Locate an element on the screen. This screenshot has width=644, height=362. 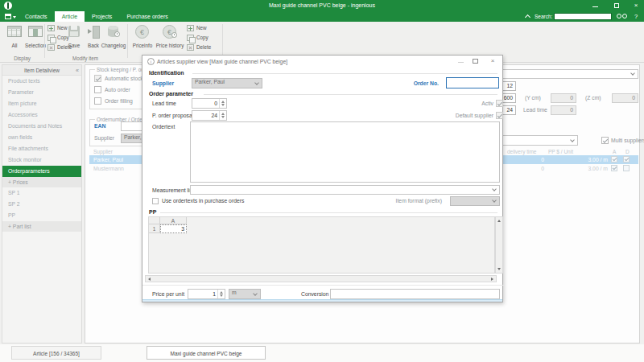
automatic-stock-keeping-checkbox is located at coordinates (98, 79).